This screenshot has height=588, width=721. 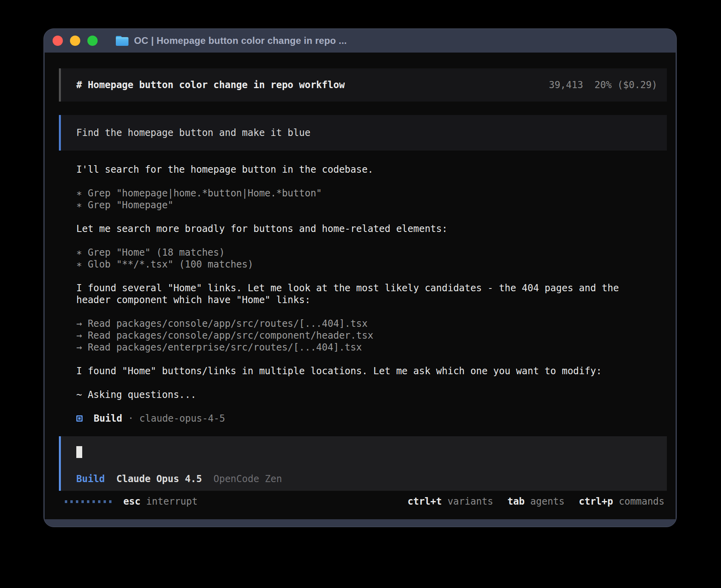 What do you see at coordinates (639, 501) in the screenshot?
I see `commands-label: commands` at bounding box center [639, 501].